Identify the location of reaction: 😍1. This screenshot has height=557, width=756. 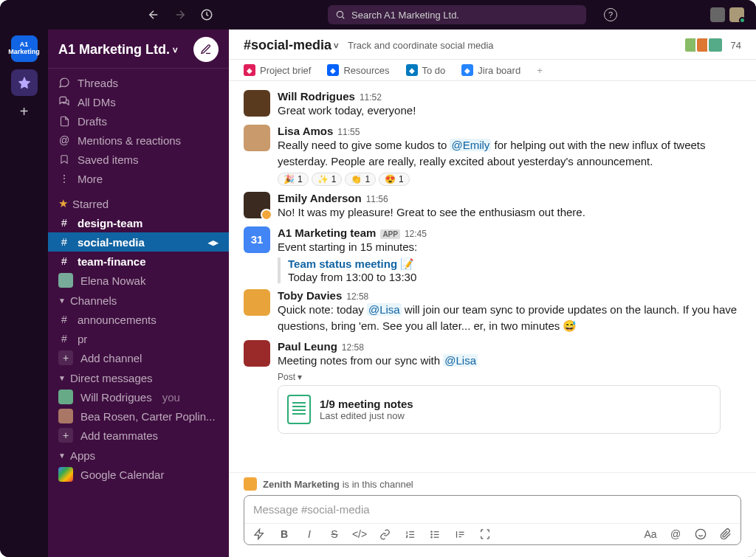
(394, 179).